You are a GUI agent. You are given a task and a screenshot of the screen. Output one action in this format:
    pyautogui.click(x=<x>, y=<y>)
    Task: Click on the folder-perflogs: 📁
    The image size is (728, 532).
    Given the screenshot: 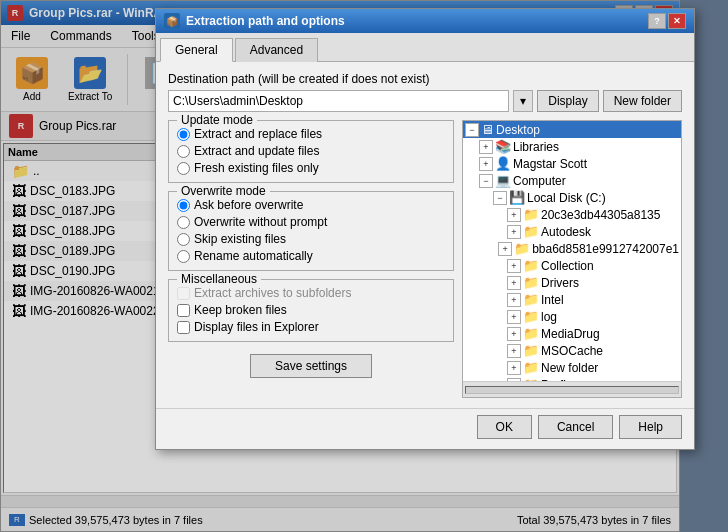 What is the action you would take?
    pyautogui.click(x=531, y=379)
    